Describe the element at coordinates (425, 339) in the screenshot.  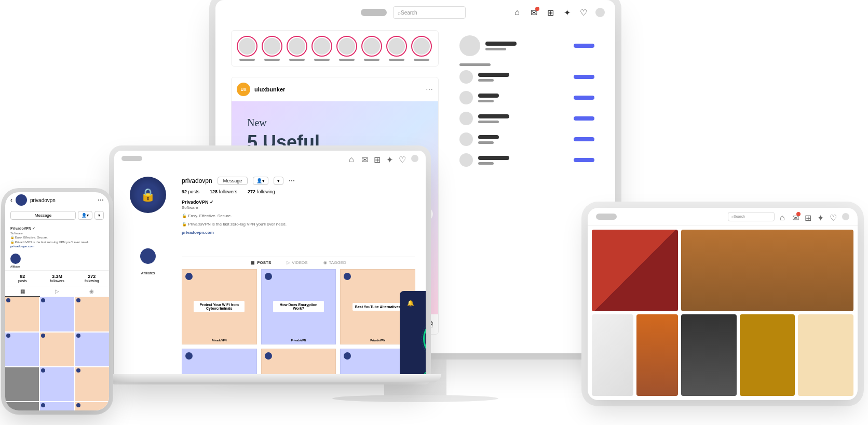
I see `vpn-connection-indicator: 🔒` at that location.